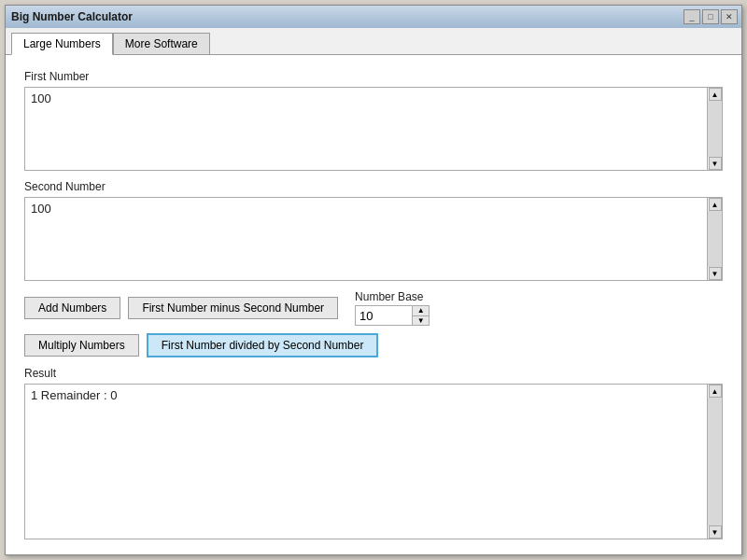 Image resolution: width=747 pixels, height=560 pixels. What do you see at coordinates (366, 129) in the screenshot?
I see `first-number-value: 100` at bounding box center [366, 129].